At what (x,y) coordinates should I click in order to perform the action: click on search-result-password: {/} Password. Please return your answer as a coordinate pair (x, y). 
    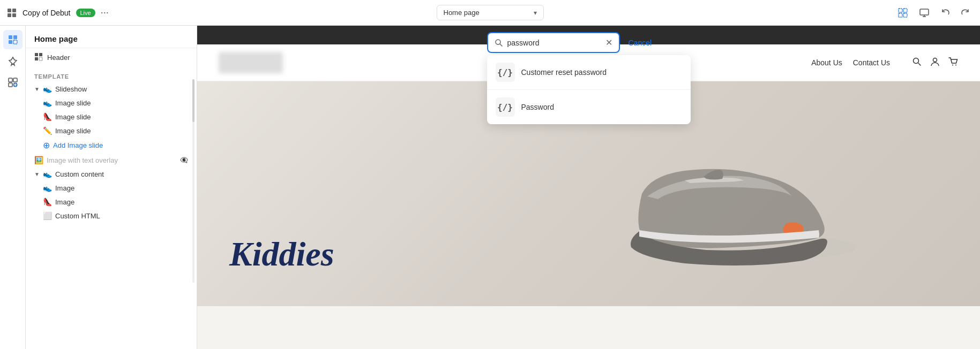
    Looking at the image, I should click on (589, 107).